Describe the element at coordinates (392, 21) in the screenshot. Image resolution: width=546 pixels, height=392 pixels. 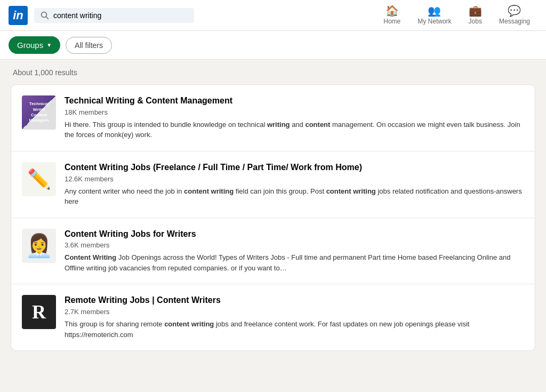
I see `nav-home-label: Home` at that location.